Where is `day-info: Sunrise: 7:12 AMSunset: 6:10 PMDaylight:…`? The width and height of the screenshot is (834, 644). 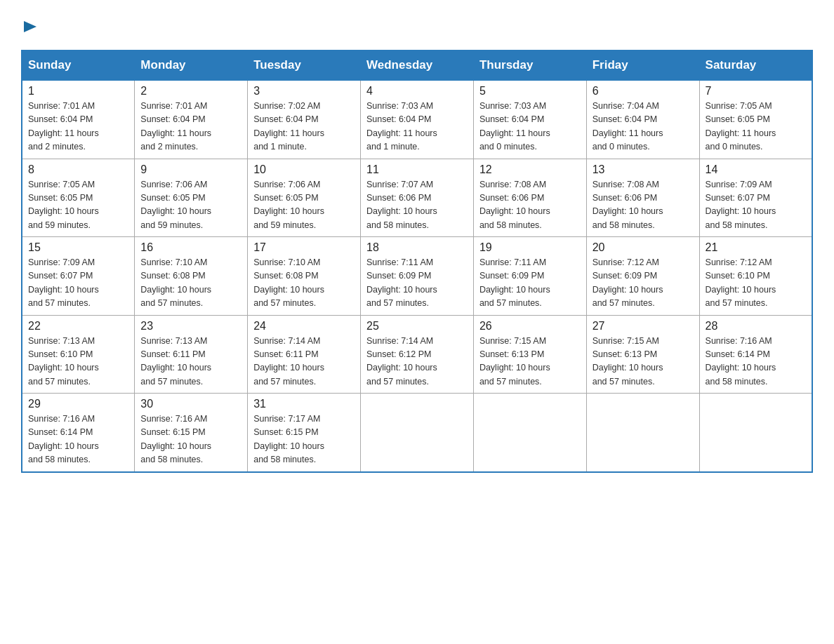
day-info: Sunrise: 7:12 AMSunset: 6:10 PMDaylight:… is located at coordinates (755, 283).